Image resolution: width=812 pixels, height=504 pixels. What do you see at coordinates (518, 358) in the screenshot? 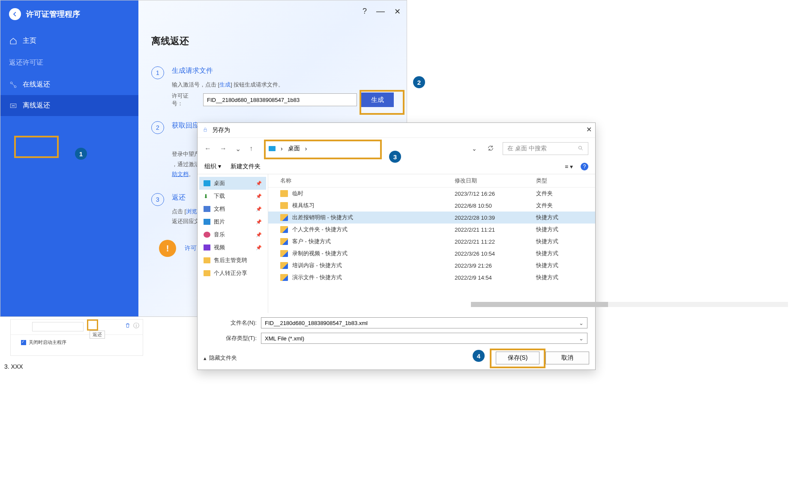
I see `save-button: 保存(S)` at bounding box center [518, 358].